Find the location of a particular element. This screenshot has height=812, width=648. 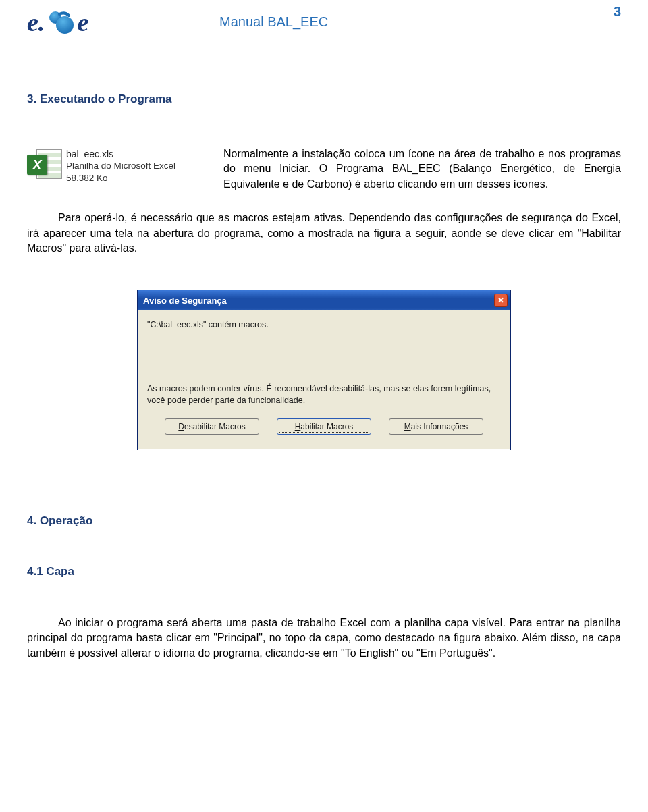

dialog-path-line: "C:\bal_eec.xls" contém macros. is located at coordinates (324, 325).